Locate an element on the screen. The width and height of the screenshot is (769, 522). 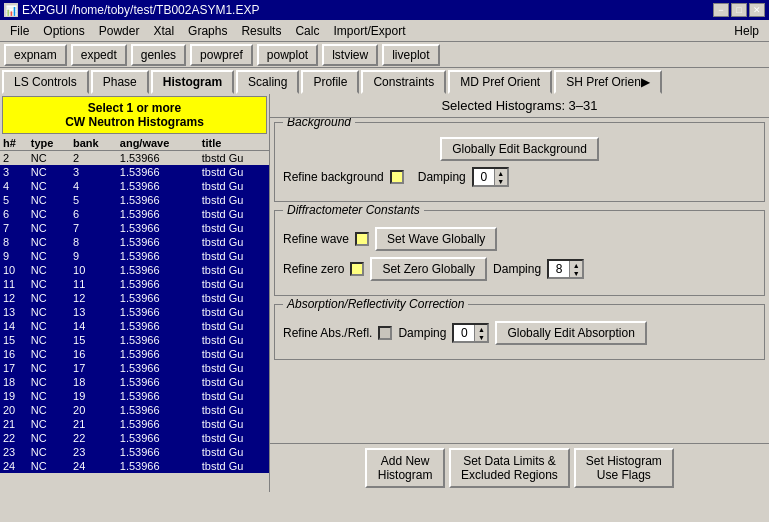
table-row: 5NC51.53966tbstd Gu is located at coordinates (134, 200).